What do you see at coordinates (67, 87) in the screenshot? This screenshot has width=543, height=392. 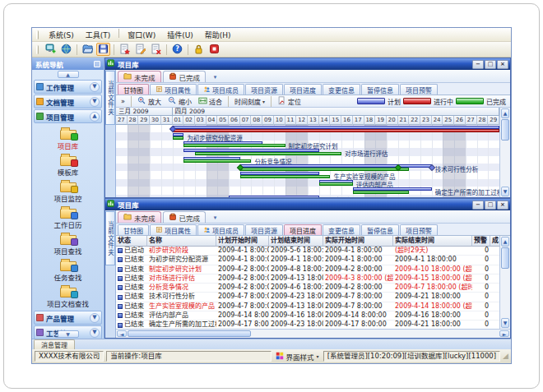 I see `sidebar-group-1: 工作管理▼` at bounding box center [67, 87].